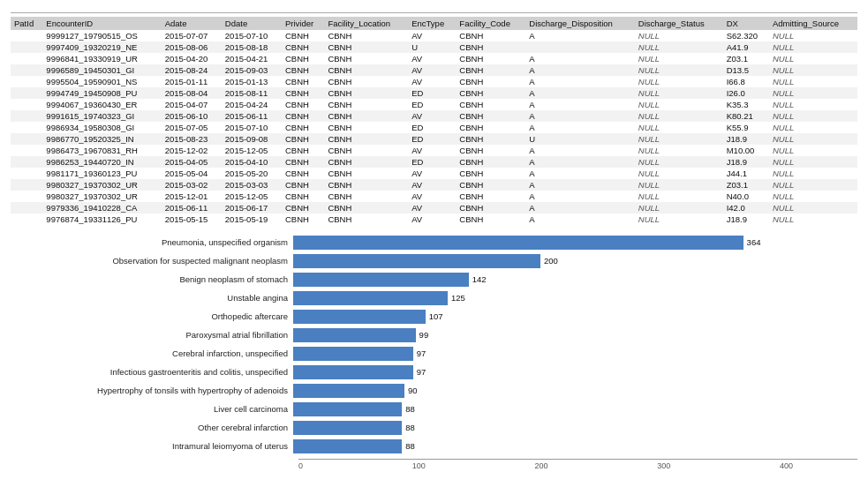 The width and height of the screenshot is (868, 502). What do you see at coordinates (434, 162) in the screenshot?
I see `table-row: 9986253_19440720_IN2015-04-052015-04-10C…` at bounding box center [434, 162].